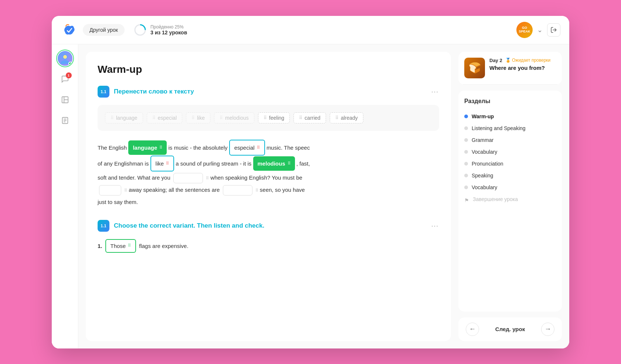  What do you see at coordinates (499, 128) in the screenshot?
I see `nav-label-listening: Listening and Speaking` at bounding box center [499, 128].